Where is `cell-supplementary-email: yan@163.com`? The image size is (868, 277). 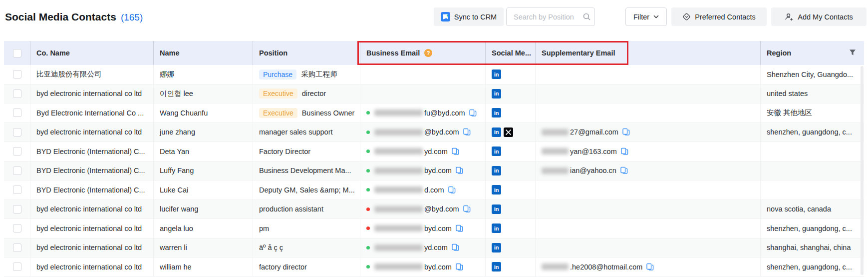
cell-supplementary-email: yan@163.com is located at coordinates (648, 152).